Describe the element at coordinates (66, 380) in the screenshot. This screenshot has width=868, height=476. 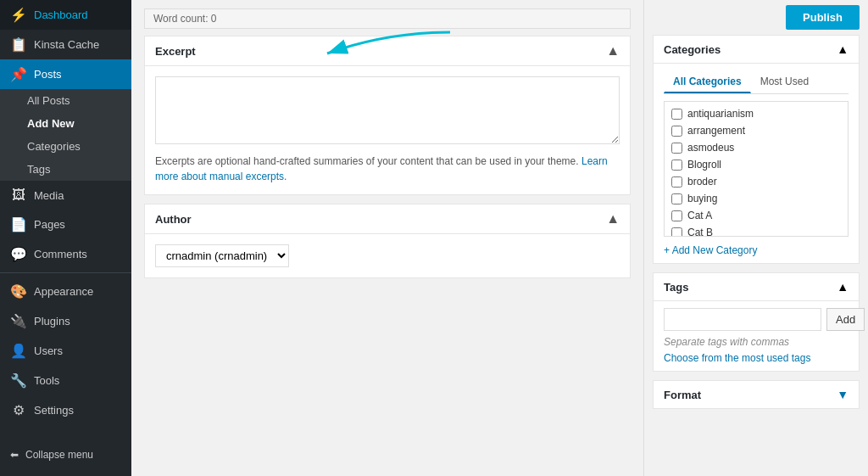
I see `sidebar-item-tools: 🔧 Tools` at that location.